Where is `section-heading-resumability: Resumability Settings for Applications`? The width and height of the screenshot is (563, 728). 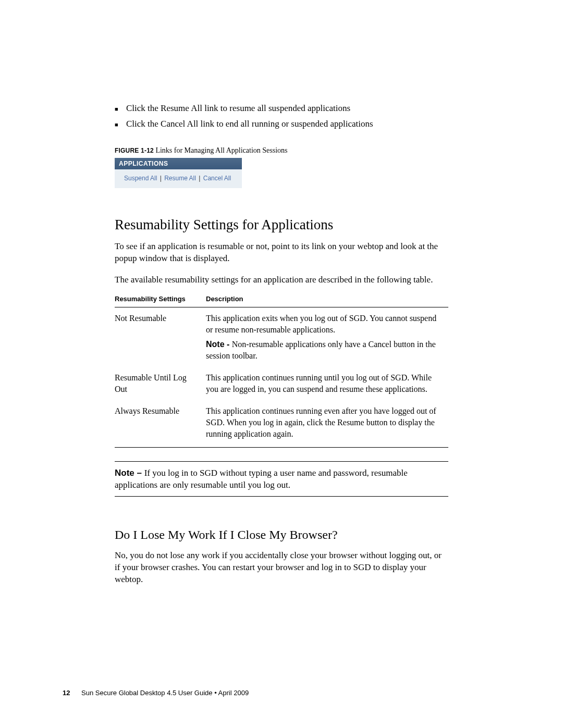
section-heading-resumability: Resumability Settings for Applications is located at coordinates (282, 225).